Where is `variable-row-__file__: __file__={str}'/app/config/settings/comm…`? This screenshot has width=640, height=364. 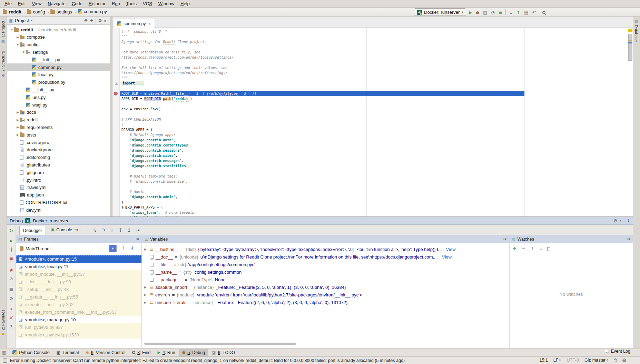
variable-row-__file__: __file__={str}'/app/config/settings/comm… is located at coordinates (326, 264).